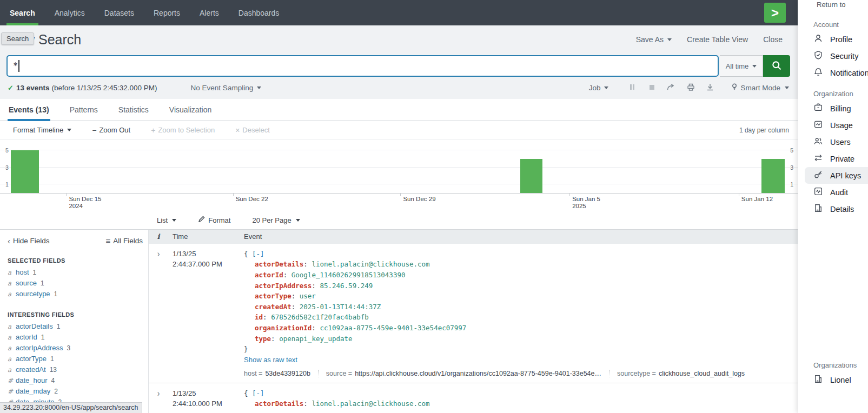  Describe the element at coordinates (320, 317) in the screenshot. I see `json-value: 678526d582c1f20fac4babfb` at that location.